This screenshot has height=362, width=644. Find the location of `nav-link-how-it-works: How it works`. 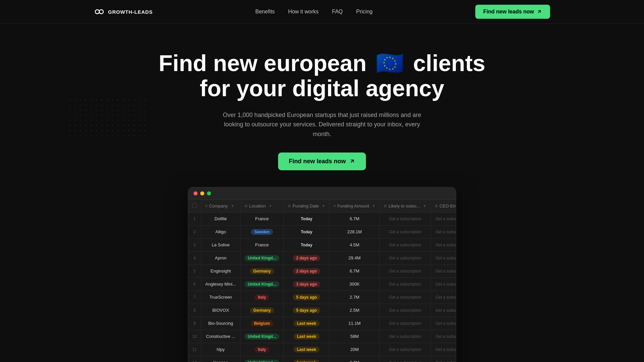

nav-link-how-it-works: How it works is located at coordinates (303, 12).